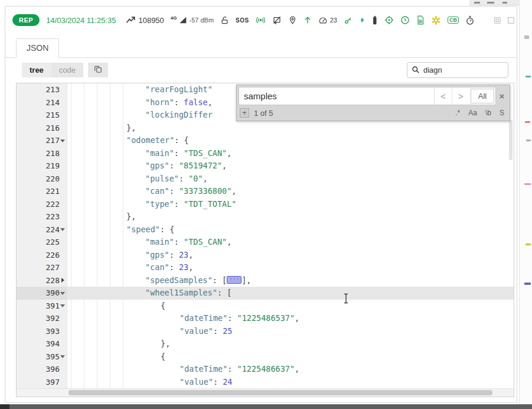 The width and height of the screenshot is (532, 409). I want to click on gutter-cell: 223, so click(42, 217).